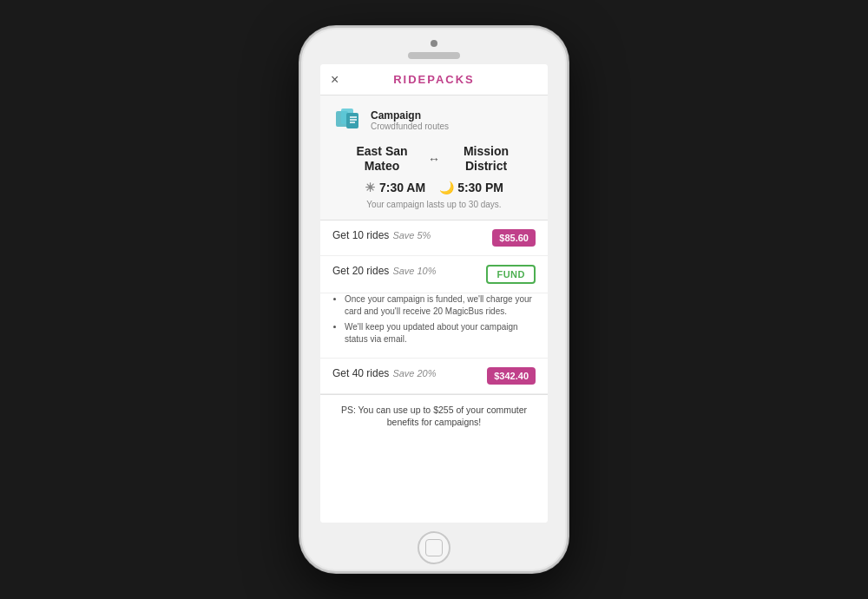 The height and width of the screenshot is (599, 868). Describe the element at coordinates (410, 115) in the screenshot. I see `campaign-title: Campaign` at that location.